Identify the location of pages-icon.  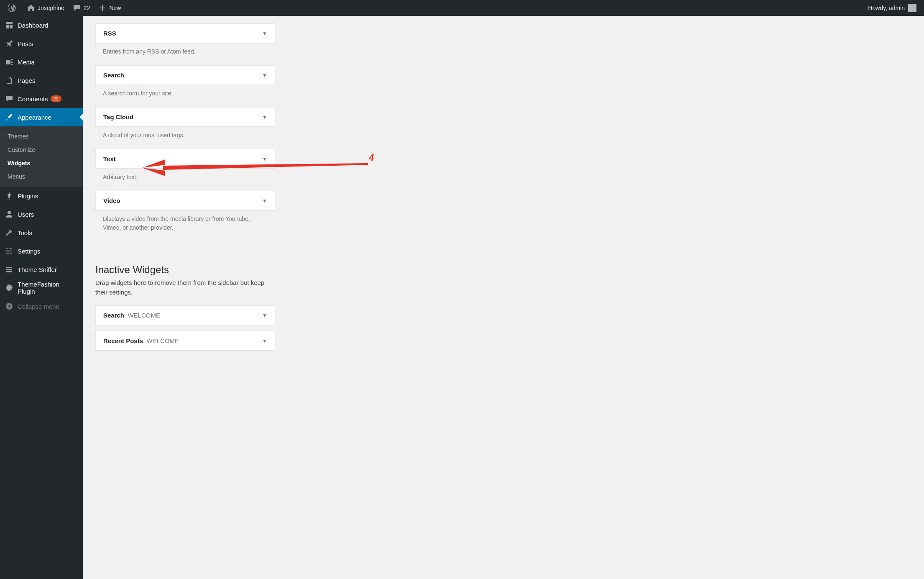
(9, 80).